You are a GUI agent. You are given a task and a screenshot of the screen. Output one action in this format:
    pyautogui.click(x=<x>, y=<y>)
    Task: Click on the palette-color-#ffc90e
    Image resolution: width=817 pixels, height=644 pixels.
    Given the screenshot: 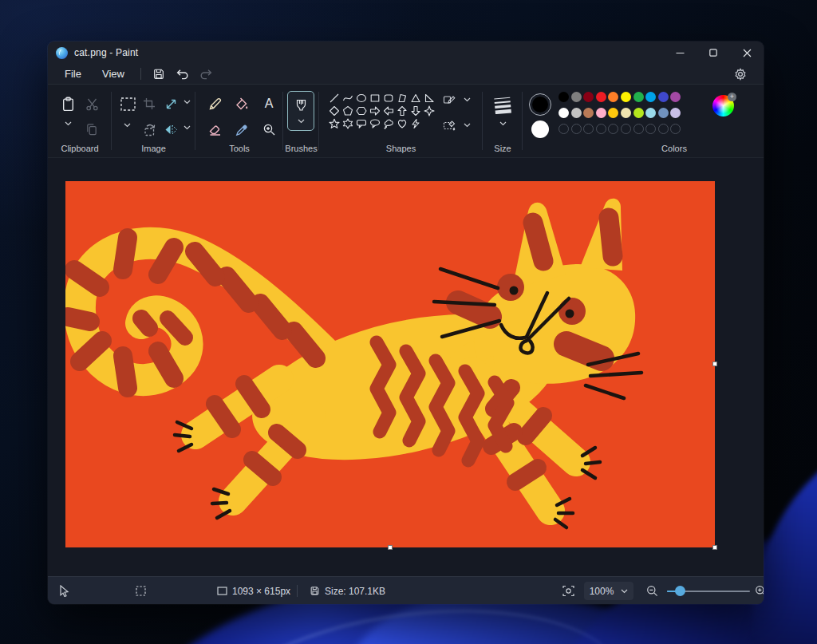 What is the action you would take?
    pyautogui.click(x=613, y=113)
    